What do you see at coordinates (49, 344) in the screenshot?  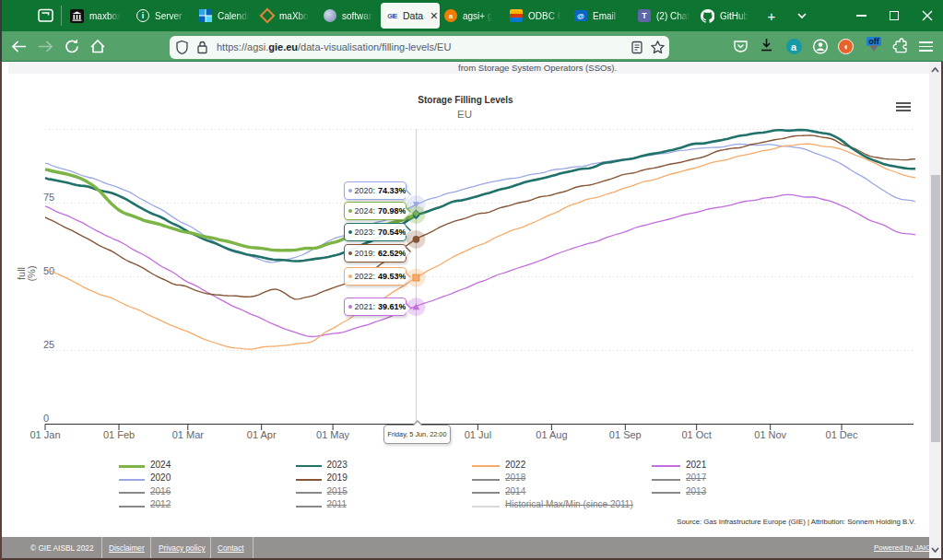 I see `svg-text: 25` at bounding box center [49, 344].